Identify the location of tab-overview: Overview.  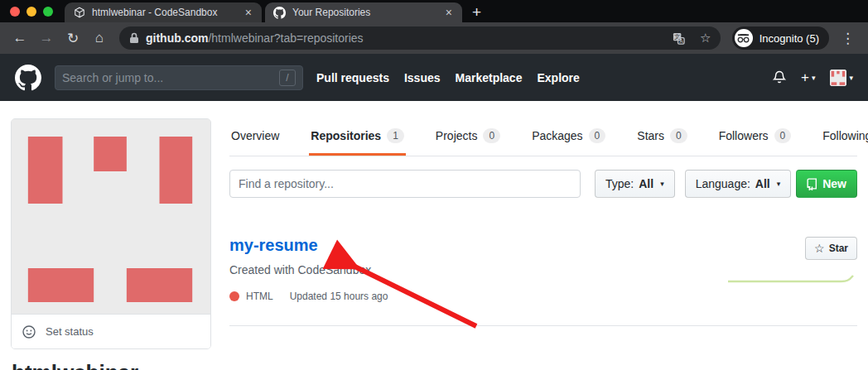
(255, 137).